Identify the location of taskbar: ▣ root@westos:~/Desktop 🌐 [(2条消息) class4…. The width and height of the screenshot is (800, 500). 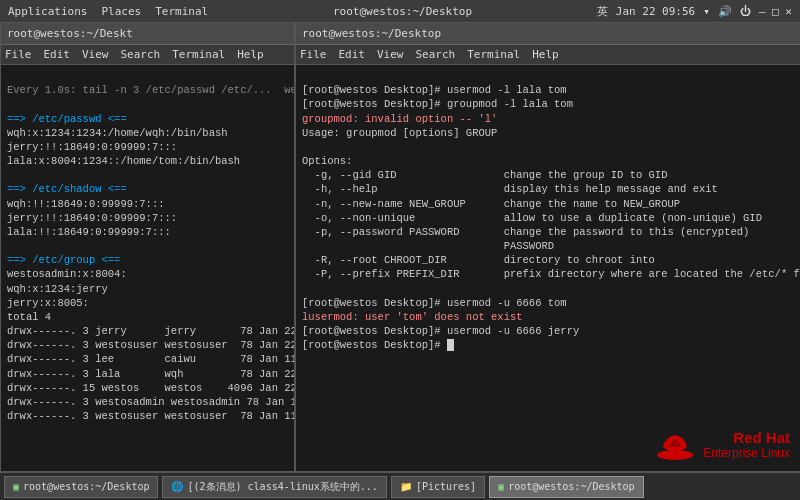
(400, 486).